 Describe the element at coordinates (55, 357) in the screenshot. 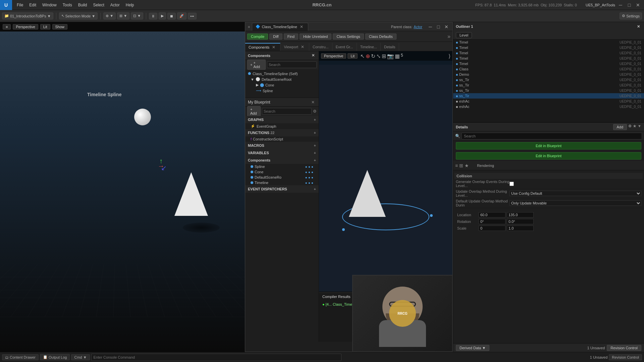

I see `output-log-btn: 📋 Output Log` at that location.